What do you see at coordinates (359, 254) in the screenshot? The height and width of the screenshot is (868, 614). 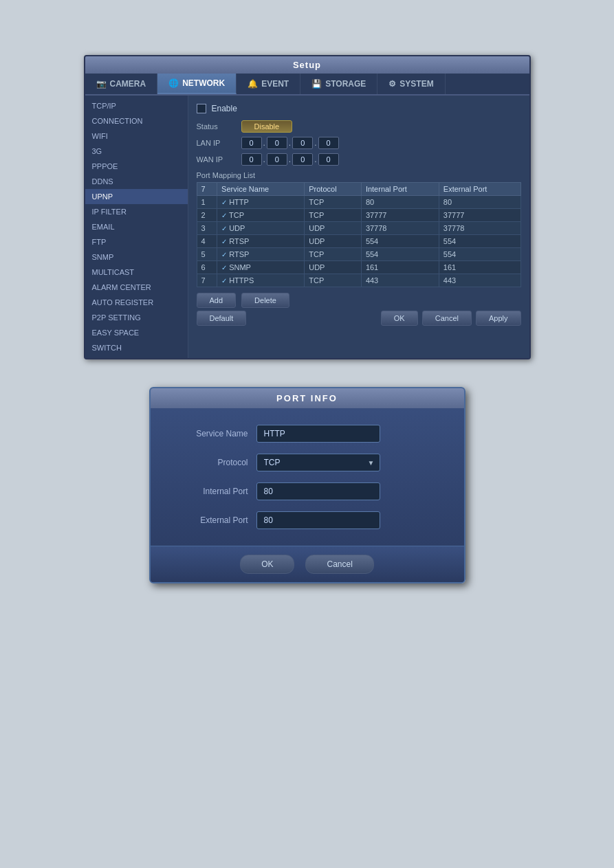 I see `table-row: 5 ✓ RTSP TCP 554 554` at bounding box center [359, 254].